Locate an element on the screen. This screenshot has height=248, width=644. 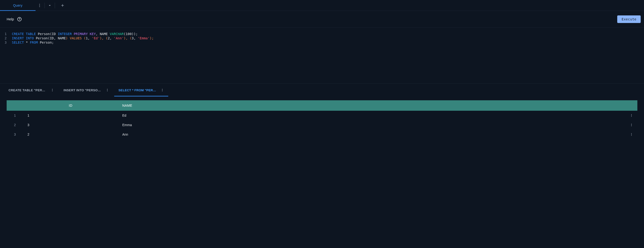
result-tab-label: INSERT INTO "PERSON" ("I… is located at coordinates (82, 90).